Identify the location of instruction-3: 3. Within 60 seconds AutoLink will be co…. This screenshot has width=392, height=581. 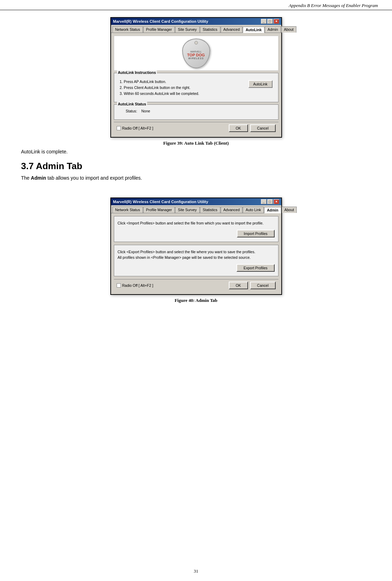
(160, 94).